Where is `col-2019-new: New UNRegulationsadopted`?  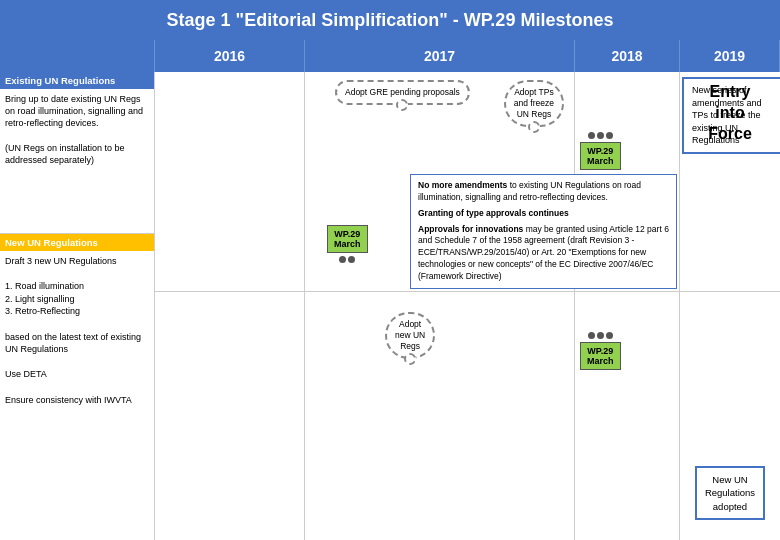 col-2019-new: New UNRegulationsadopted is located at coordinates (730, 416).